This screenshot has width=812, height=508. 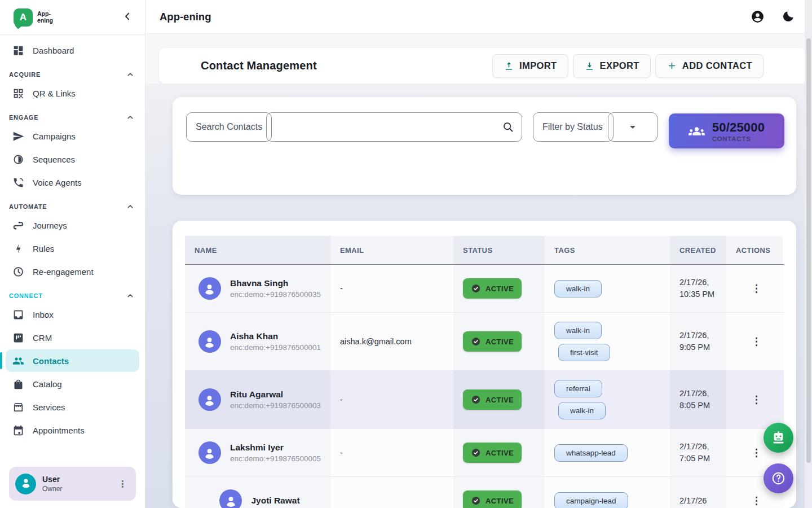 I want to click on sidebar-section-automate: AUTOMATE, so click(x=72, y=207).